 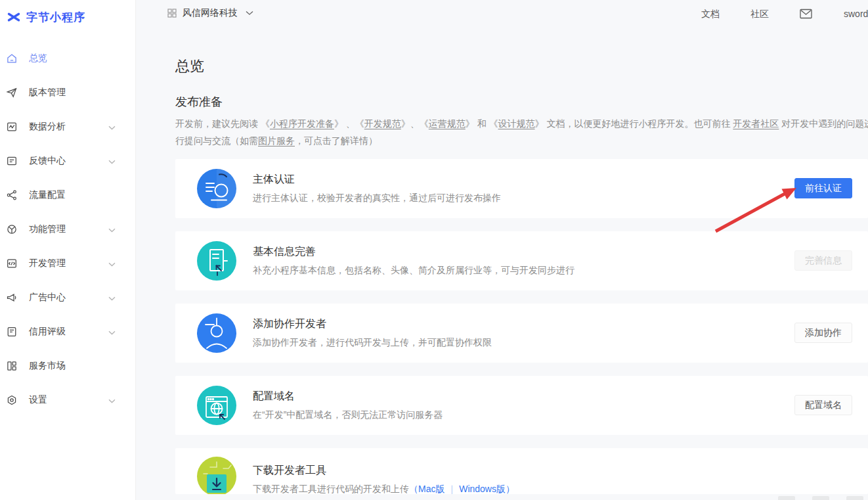 What do you see at coordinates (47, 263) in the screenshot?
I see `sidebar-item-label: 开发管理` at bounding box center [47, 263].